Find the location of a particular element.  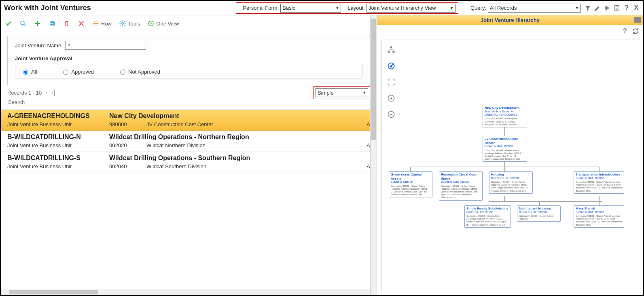

close-button is located at coordinates (81, 23).